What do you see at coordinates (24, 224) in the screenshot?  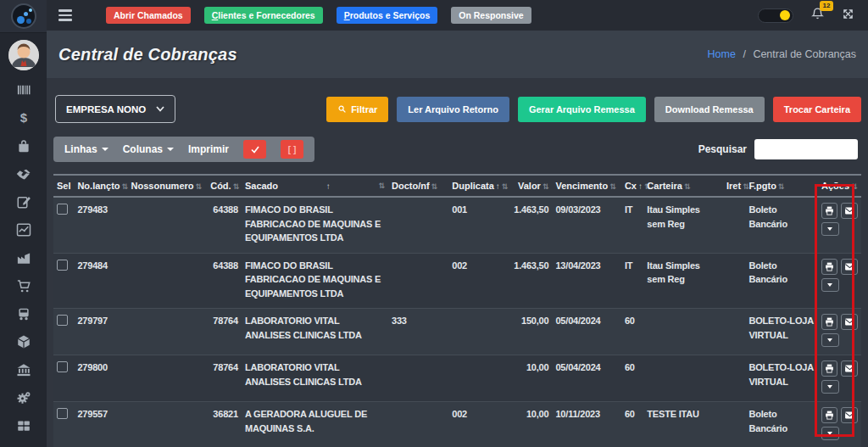 I see `sidebar: $` at bounding box center [24, 224].